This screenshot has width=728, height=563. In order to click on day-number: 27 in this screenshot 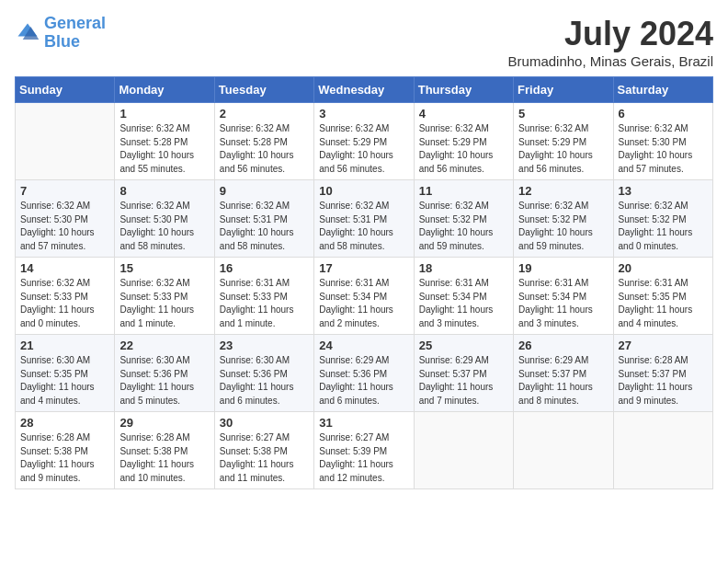, I will do `click(664, 346)`.